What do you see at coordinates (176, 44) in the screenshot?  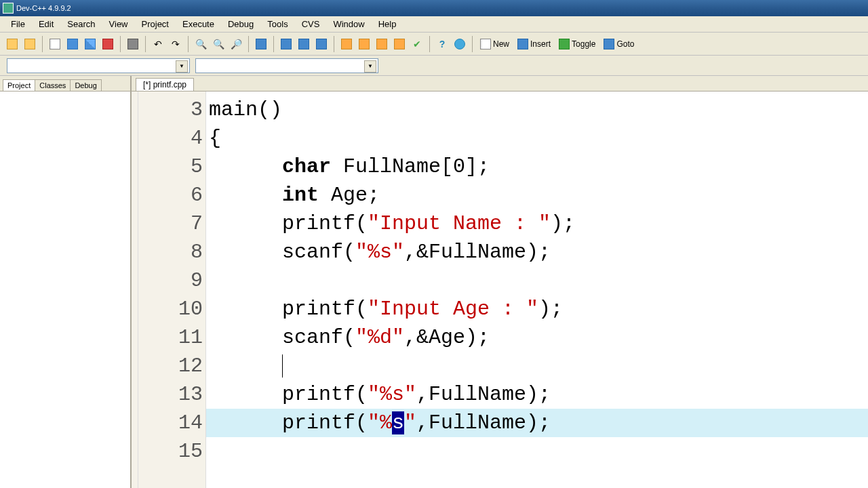 I see `redo-button: ↷` at bounding box center [176, 44].